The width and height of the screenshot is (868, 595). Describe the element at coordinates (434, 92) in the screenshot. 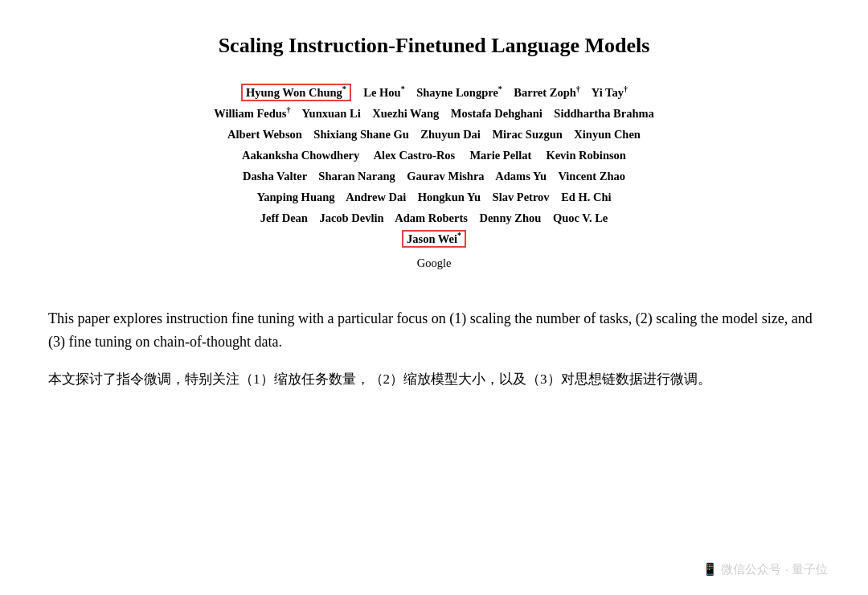

I see `authors-line-1: Hyung Won Chung* Le Hou* Shayne Longpre*…` at that location.